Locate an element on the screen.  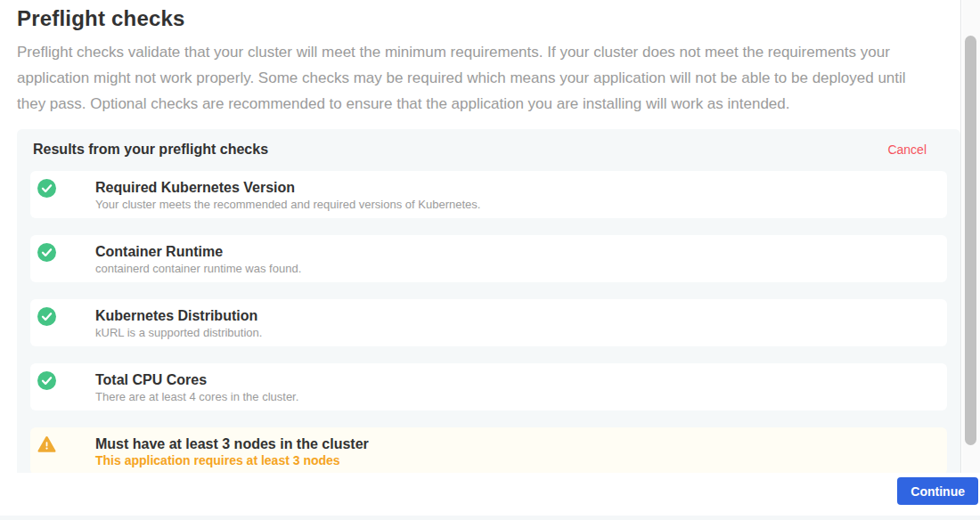
description-line: Preflight checks validate that your clus… is located at coordinates (488, 52).